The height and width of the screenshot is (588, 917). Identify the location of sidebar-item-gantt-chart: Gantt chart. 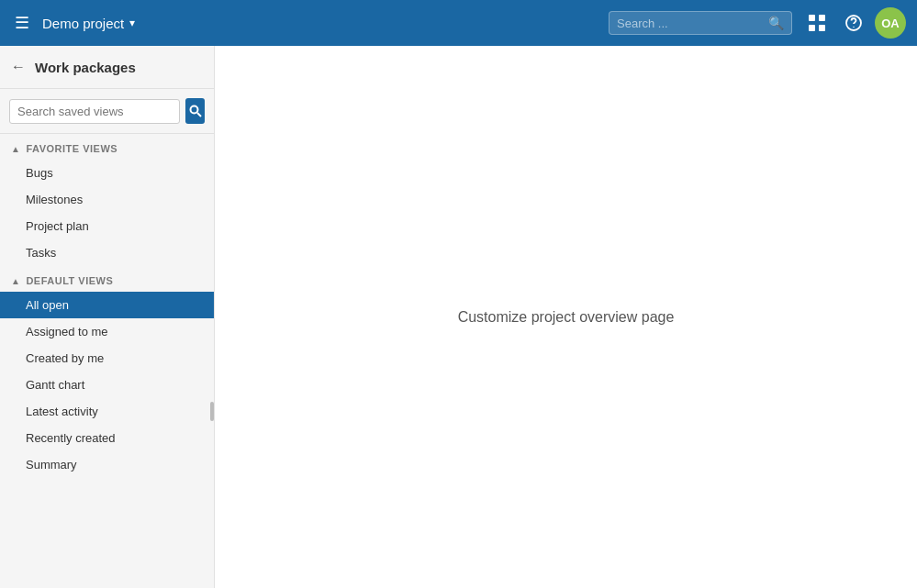
(106, 385).